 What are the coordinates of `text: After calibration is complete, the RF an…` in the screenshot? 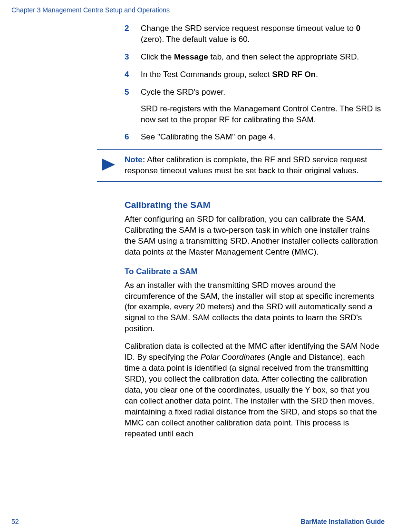 It's located at (246, 165).